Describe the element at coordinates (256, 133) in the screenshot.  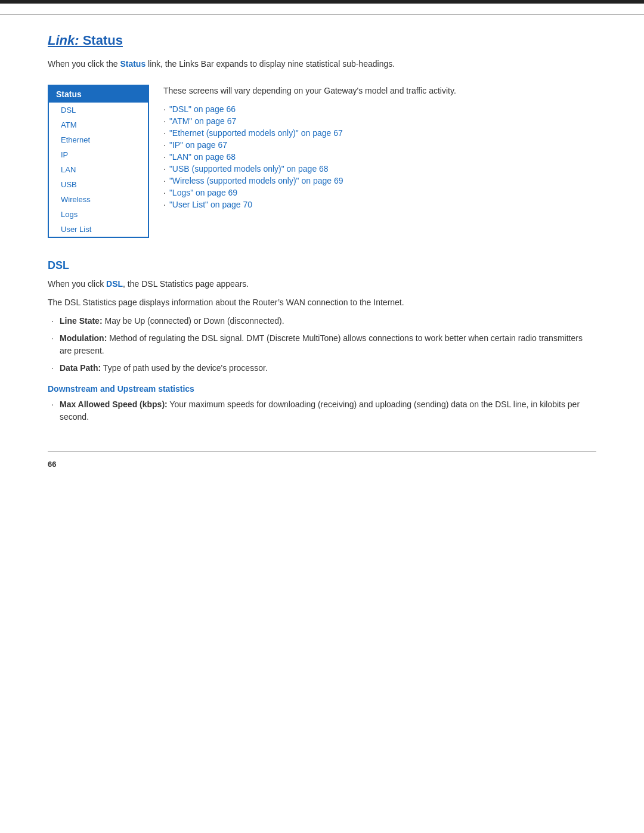
I see `link-ethernet-page: "Ethernet (supported models only)" on pa…` at that location.